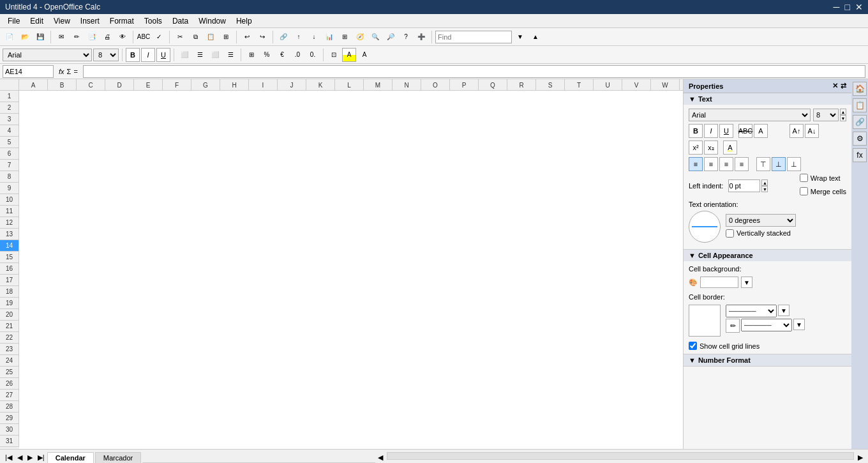 The height and width of the screenshot is (463, 868). Describe the element at coordinates (711, 131) in the screenshot. I see `italic-button: I` at that location.